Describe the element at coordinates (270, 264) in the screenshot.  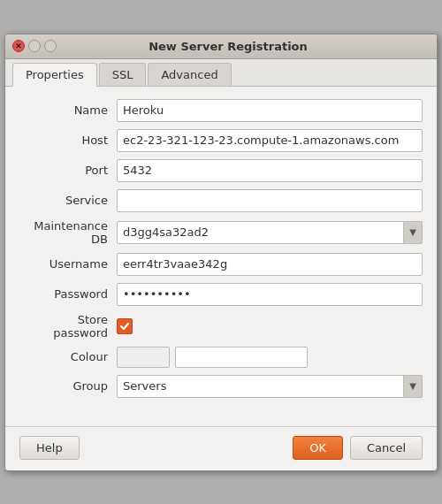
I see `username-field` at that location.